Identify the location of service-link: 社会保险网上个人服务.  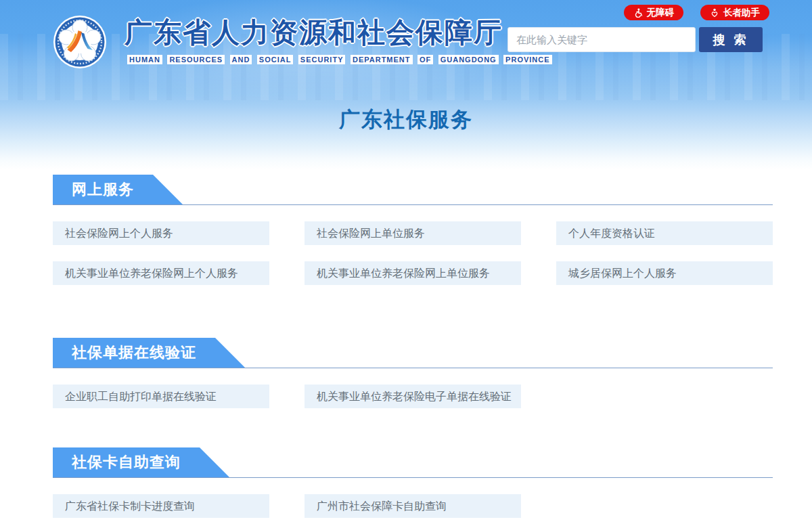
(161, 233).